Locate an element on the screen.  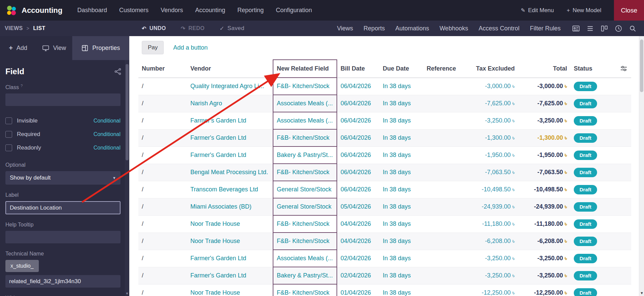
main-scrollbar: ▼ is located at coordinates (641, 166).